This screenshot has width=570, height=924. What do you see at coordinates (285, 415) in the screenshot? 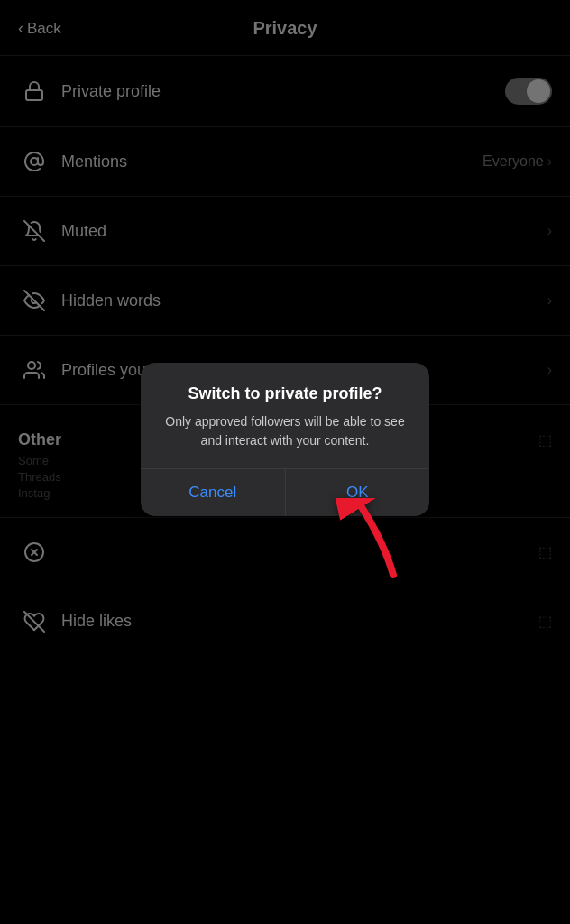
I see `dialog-body: Switch to private profile? Only approved…` at bounding box center [285, 415].